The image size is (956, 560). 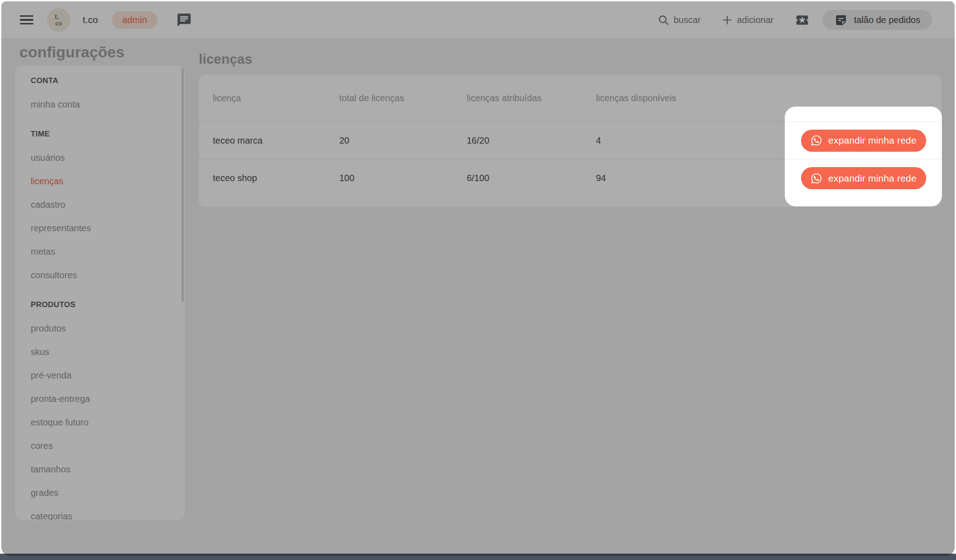 What do you see at coordinates (108, 375) in the screenshot?
I see `sidebar-item-pre-venda: pré-venda` at bounding box center [108, 375].